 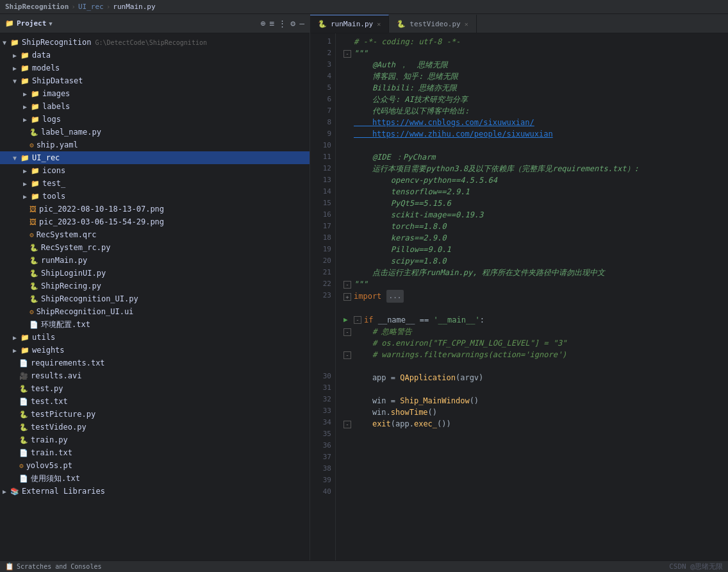 I want to click on tree-item-label-name: 🐍 label_name.py, so click(x=155, y=132).